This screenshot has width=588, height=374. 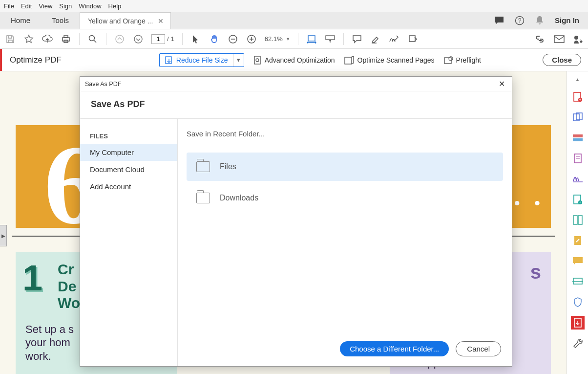 I want to click on preflight-button: Preflight, so click(x=462, y=60).